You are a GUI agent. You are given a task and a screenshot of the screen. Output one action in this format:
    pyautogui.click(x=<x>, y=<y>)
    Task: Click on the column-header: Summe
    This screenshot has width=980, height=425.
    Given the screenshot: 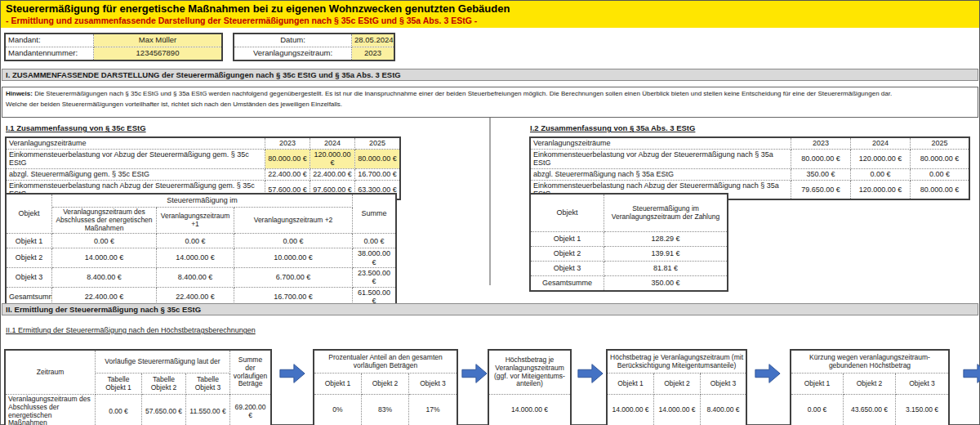 What is the action you would take?
    pyautogui.click(x=374, y=214)
    